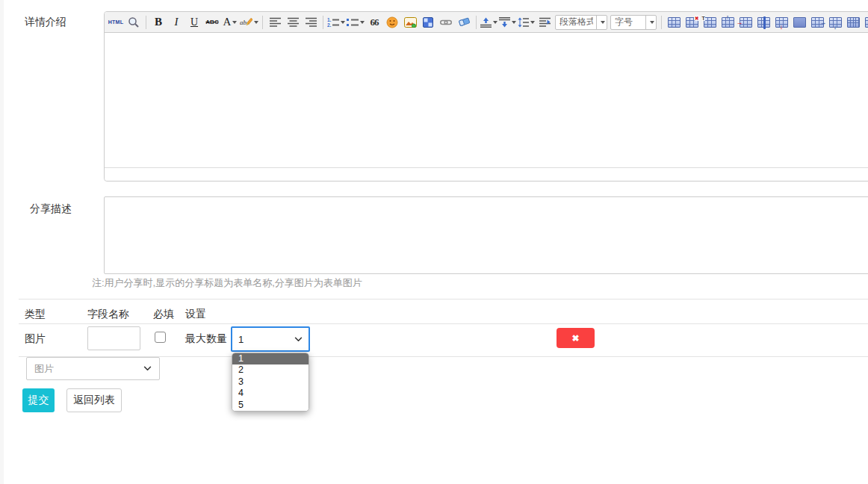 The image size is (868, 484). Describe the element at coordinates (244, 22) in the screenshot. I see `svg-text: ab` at that location.